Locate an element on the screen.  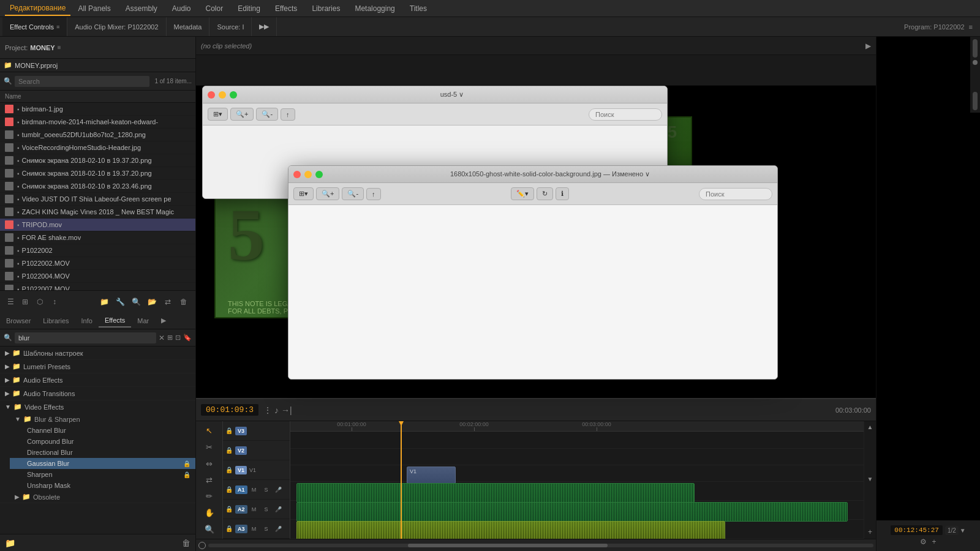
a2-mic-btn: 🎤 is located at coordinates (279, 509).